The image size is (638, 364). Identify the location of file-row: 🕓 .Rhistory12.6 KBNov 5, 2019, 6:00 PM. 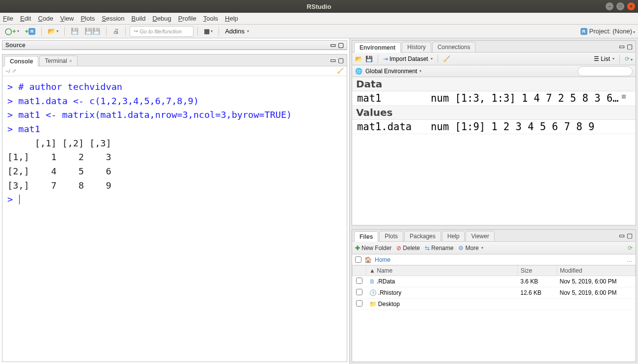
(494, 293).